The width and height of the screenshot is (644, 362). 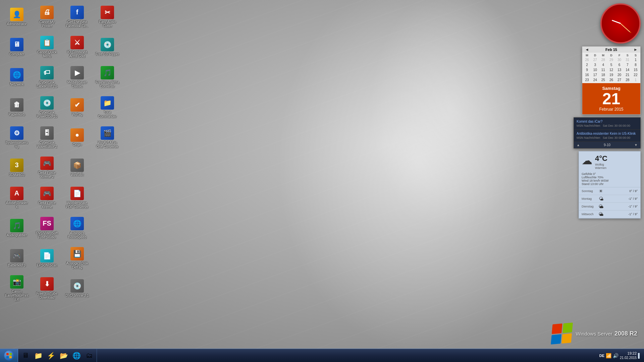 I want to click on cal-day-2-3: 12, so click(x=611, y=70).